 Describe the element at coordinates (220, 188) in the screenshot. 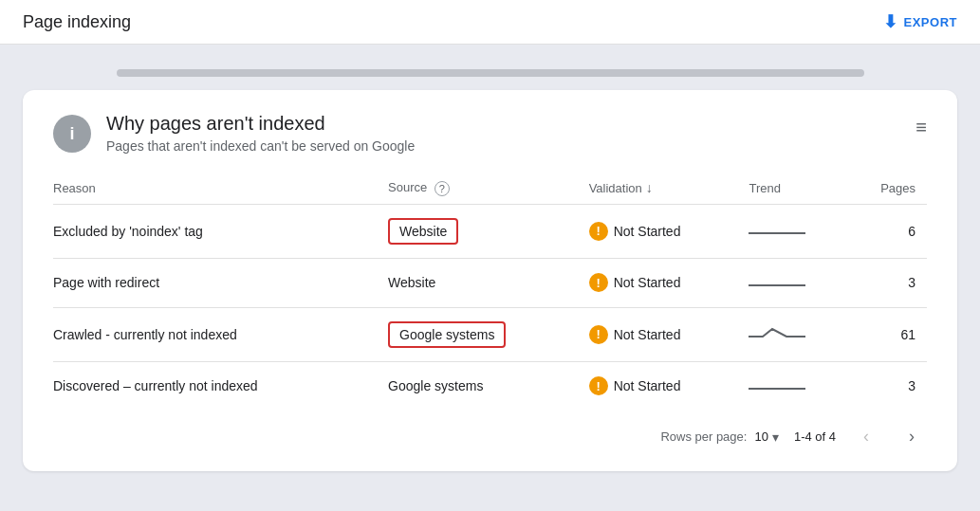

I see `col-reason: Reason` at that location.